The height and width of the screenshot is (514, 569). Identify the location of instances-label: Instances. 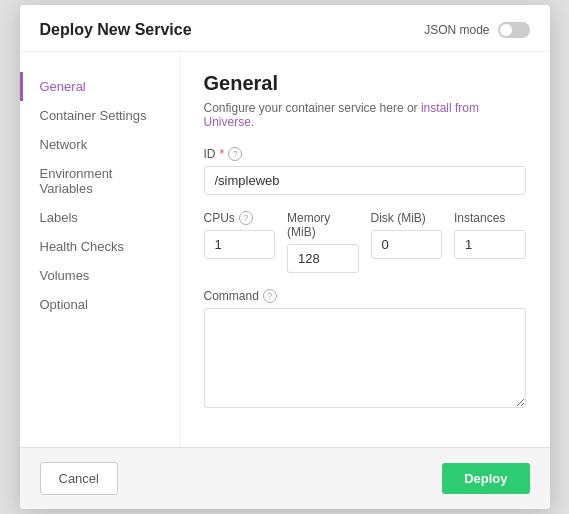
(480, 218).